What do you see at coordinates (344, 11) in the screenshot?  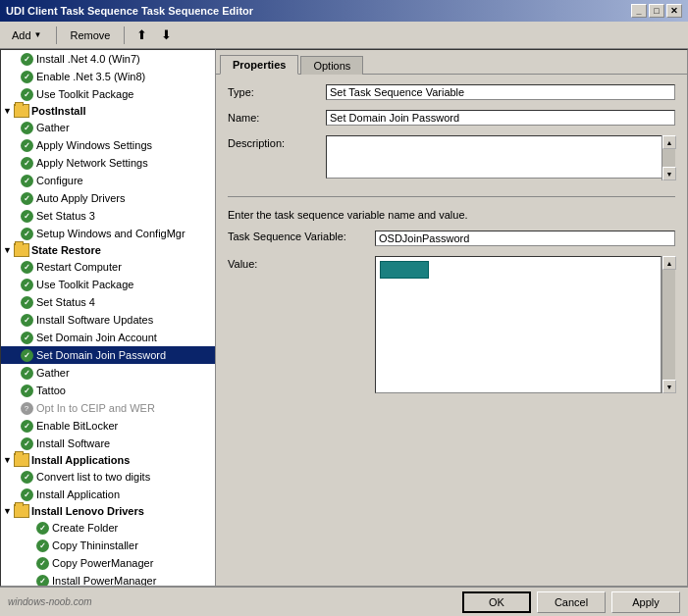 I see `title-bar: UDI Client Task Sequence Task Sequence E…` at bounding box center [344, 11].